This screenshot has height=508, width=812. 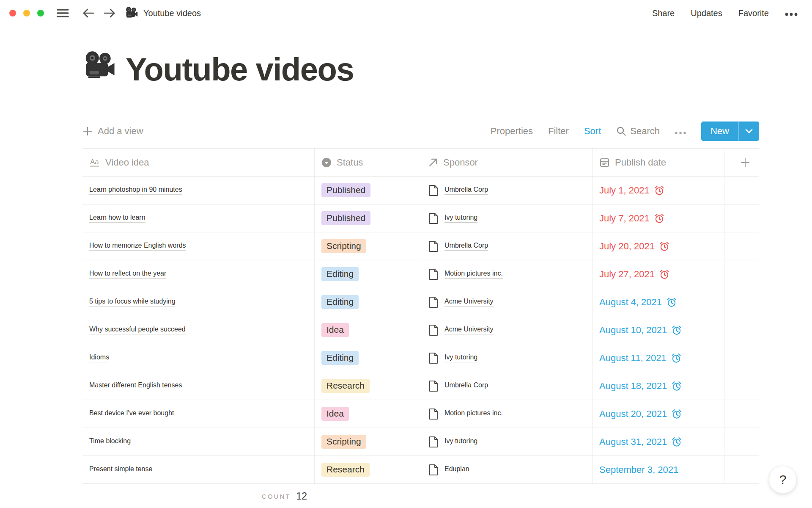 What do you see at coordinates (199, 330) in the screenshot?
I see `video-idea-cell: Why successful people succeed` at bounding box center [199, 330].